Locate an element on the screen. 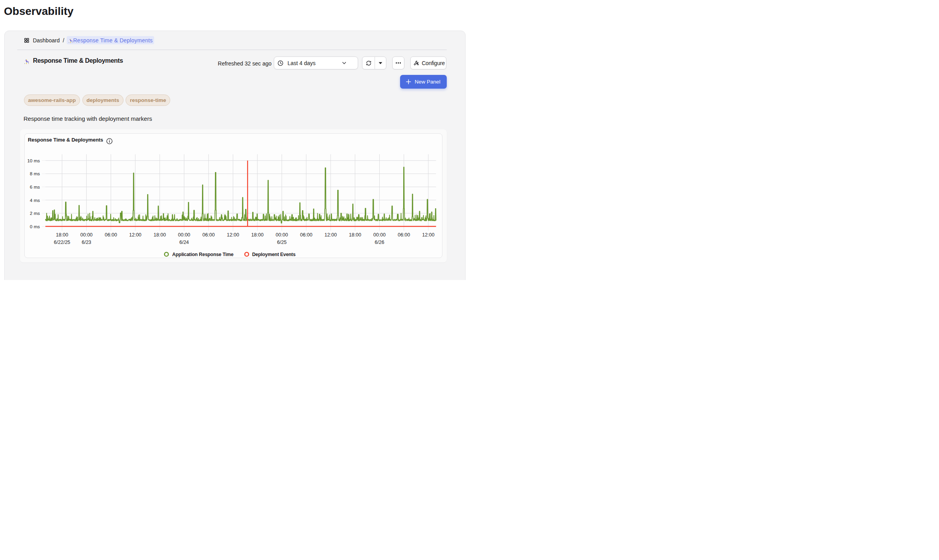 The width and height of the screenshot is (939, 560). svg-text: 6/22/25 is located at coordinates (62, 242).